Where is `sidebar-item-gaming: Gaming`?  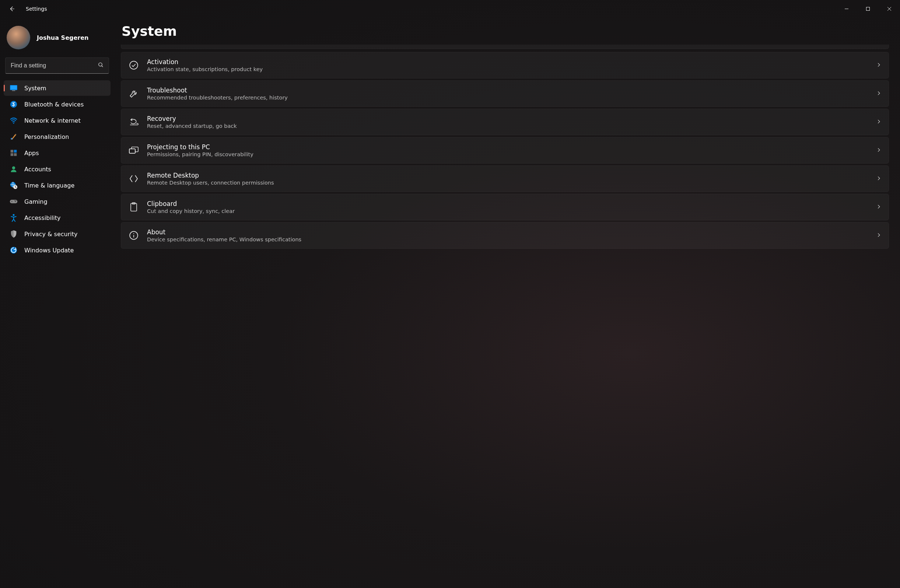
sidebar-item-gaming: Gaming is located at coordinates (57, 201).